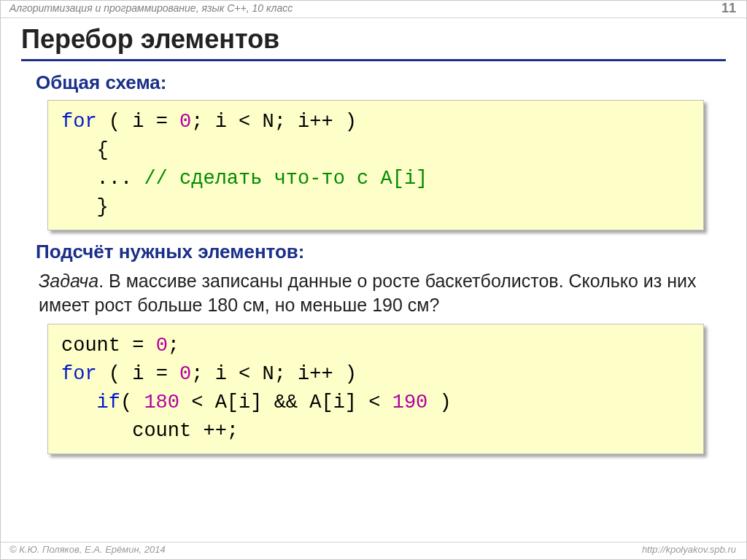  What do you see at coordinates (85, 150) in the screenshot?
I see `code1-brace-open: {` at bounding box center [85, 150].